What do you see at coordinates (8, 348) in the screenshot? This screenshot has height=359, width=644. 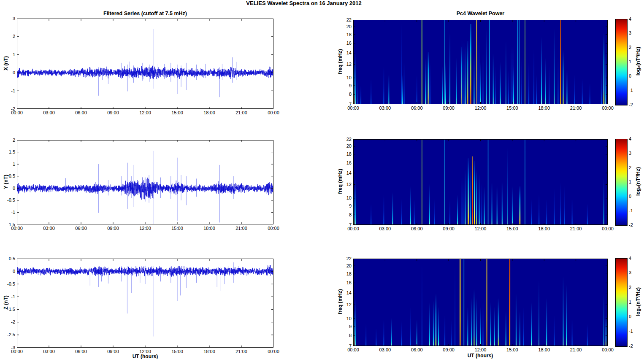 I see `y-tick-label: -3` at bounding box center [8, 348].